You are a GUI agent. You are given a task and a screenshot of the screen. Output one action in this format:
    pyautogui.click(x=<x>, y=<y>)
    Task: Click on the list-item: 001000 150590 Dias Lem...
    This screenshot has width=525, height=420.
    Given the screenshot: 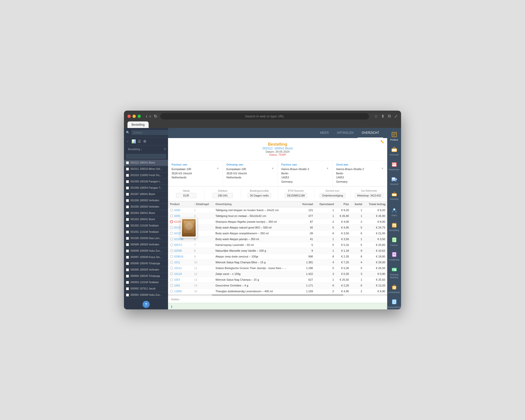 What is the action you would take?
    pyautogui.click(x=146, y=238)
    